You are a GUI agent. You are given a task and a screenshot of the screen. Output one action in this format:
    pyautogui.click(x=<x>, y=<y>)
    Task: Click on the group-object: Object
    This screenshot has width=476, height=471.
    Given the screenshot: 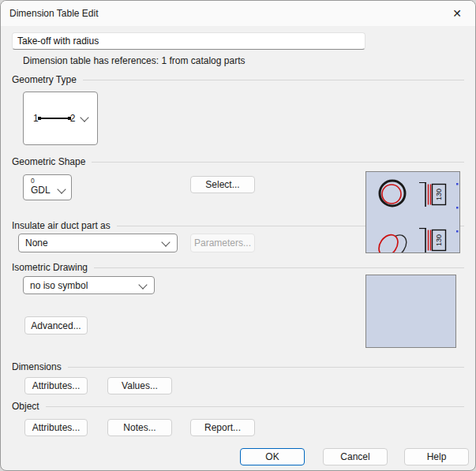 What is the action you would take?
    pyautogui.click(x=238, y=406)
    